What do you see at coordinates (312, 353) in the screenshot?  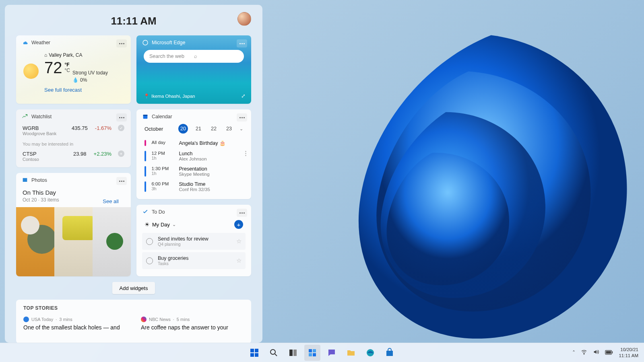 I see `widgets-button` at bounding box center [312, 353].